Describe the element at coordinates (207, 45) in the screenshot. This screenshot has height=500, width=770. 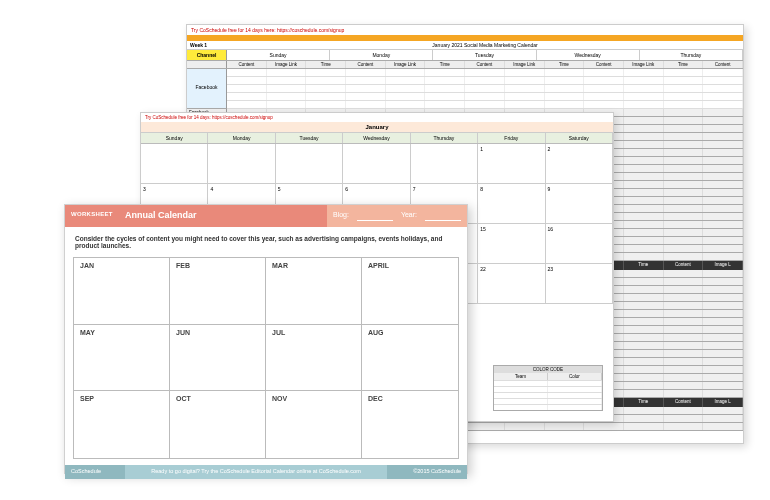
I see `week-label: Week 1` at that location.